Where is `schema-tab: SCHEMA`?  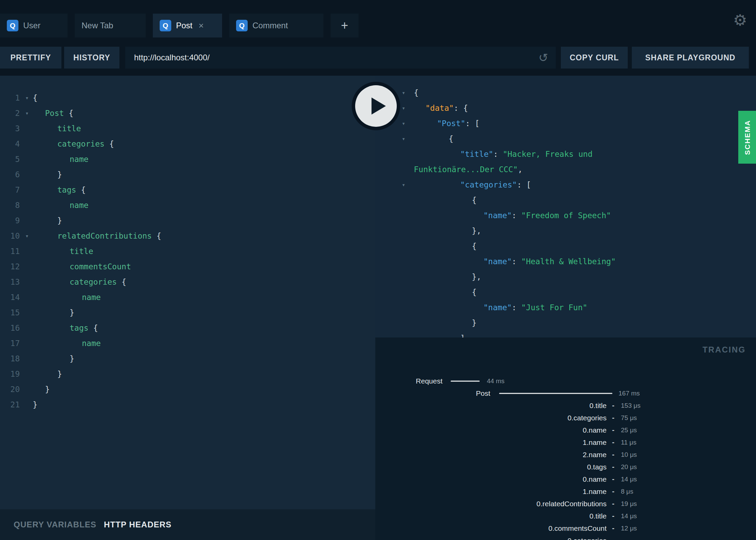 schema-tab: SCHEMA is located at coordinates (747, 137).